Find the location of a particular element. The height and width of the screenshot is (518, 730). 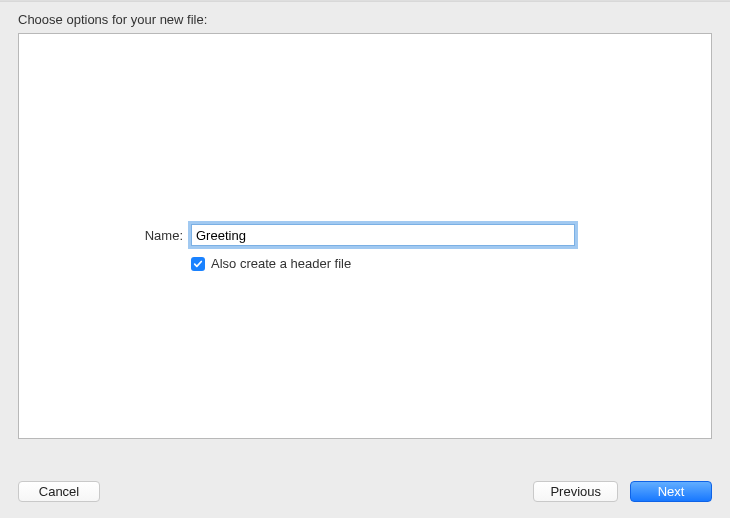

name-input is located at coordinates (383, 235).